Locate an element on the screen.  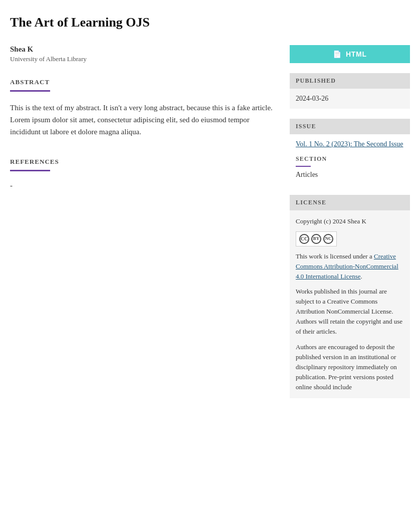
license-body1: Works published in this journal are subj… is located at coordinates (350, 312).